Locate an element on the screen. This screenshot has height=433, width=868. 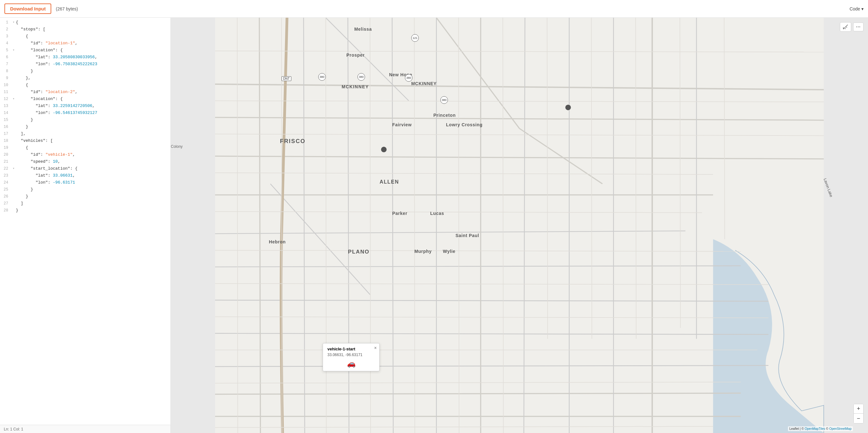
line-number: 28 is located at coordinates (6, 210).